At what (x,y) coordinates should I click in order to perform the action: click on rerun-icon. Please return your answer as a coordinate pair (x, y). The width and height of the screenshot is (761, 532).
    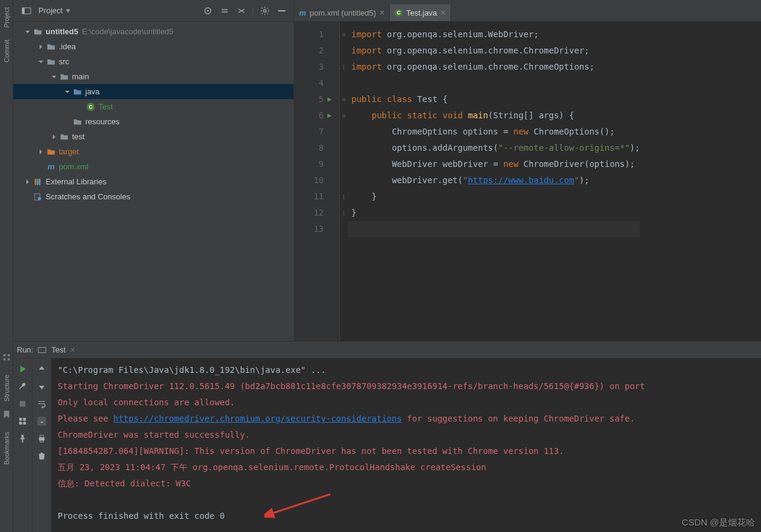
    Looking at the image, I should click on (23, 369).